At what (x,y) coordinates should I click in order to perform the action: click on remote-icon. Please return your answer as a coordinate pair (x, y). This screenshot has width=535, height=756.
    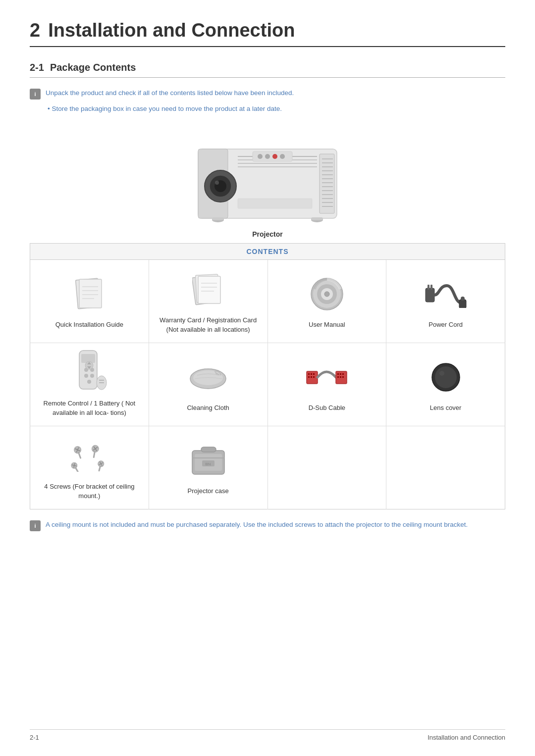
    Looking at the image, I should click on (89, 373).